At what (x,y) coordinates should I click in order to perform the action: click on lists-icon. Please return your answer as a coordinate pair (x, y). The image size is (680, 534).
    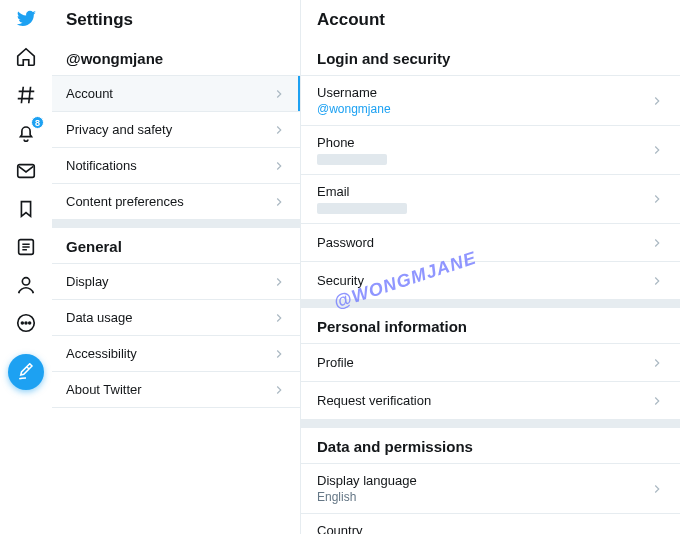
    Looking at the image, I should click on (26, 247).